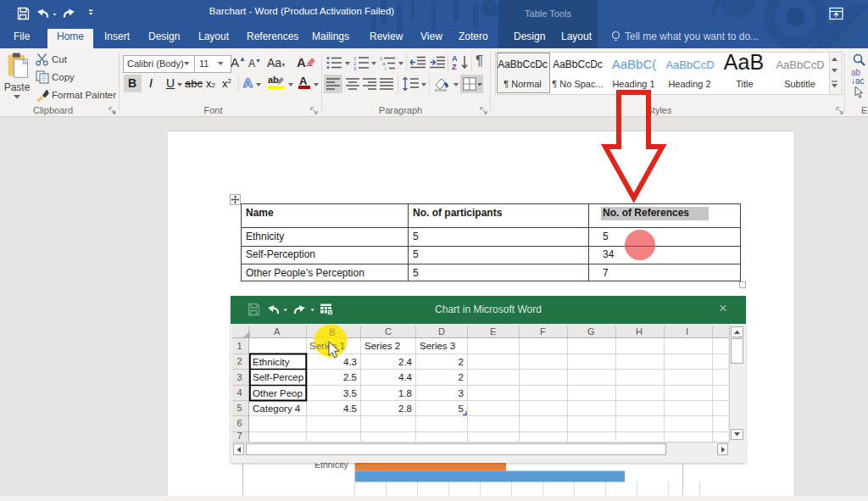 The height and width of the screenshot is (501, 868). Describe the element at coordinates (437, 346) in the screenshot. I see `svg-text: Series 3` at that location.